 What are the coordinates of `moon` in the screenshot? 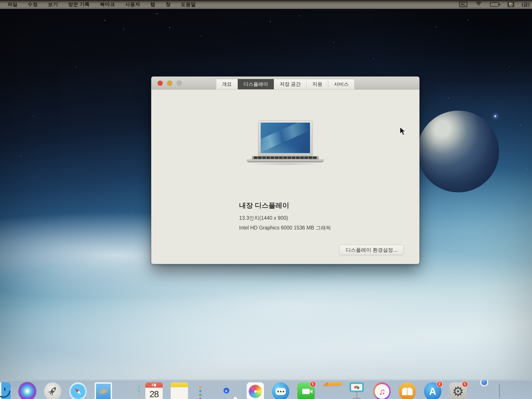 It's located at (458, 152).